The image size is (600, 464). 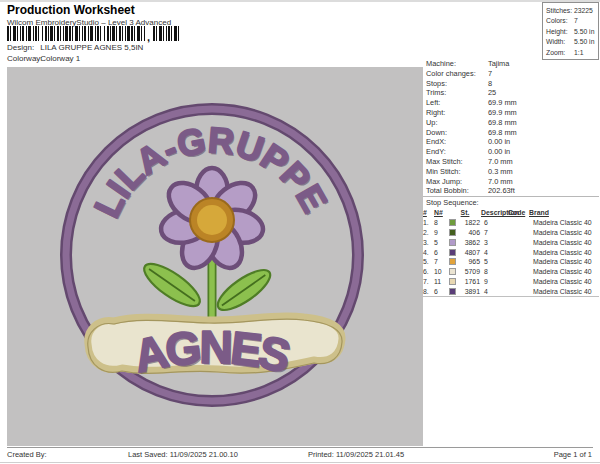 I want to click on info-label: EndY:, so click(x=457, y=152).